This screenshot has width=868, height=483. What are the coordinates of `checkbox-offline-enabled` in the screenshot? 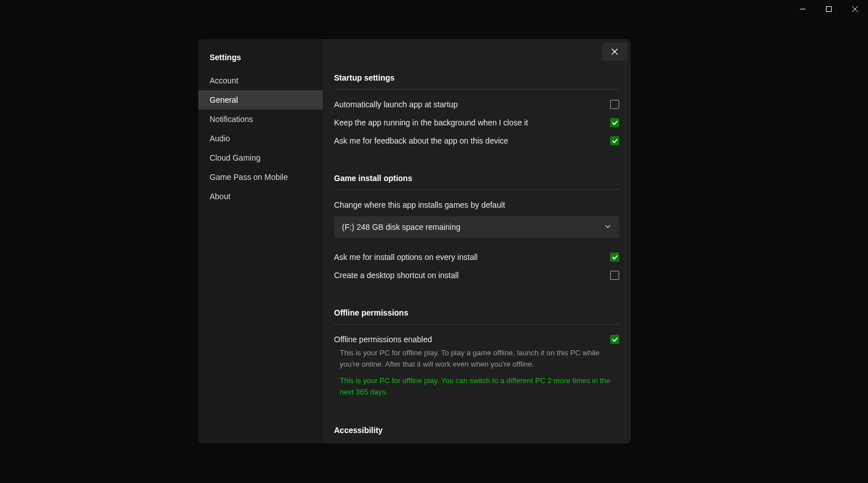 It's located at (615, 339).